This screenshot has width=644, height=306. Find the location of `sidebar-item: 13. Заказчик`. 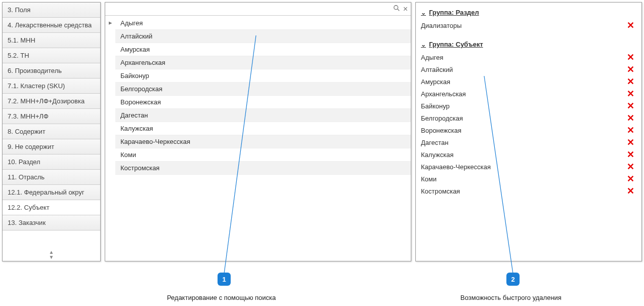

sidebar-item: 13. Заказчик is located at coordinates (52, 223).